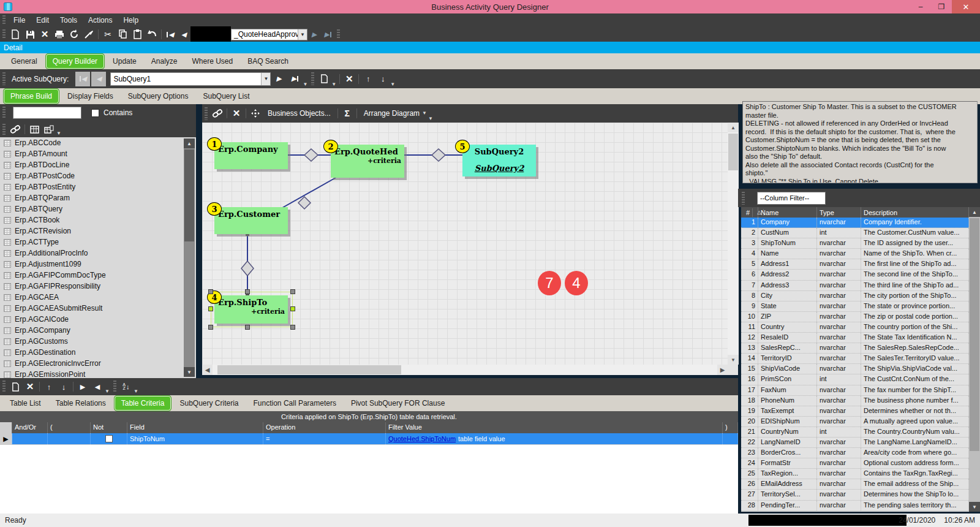 The image size is (980, 527). I want to click on field-row: 17 FaxNum nvarchar The fax number for th…, so click(855, 391).